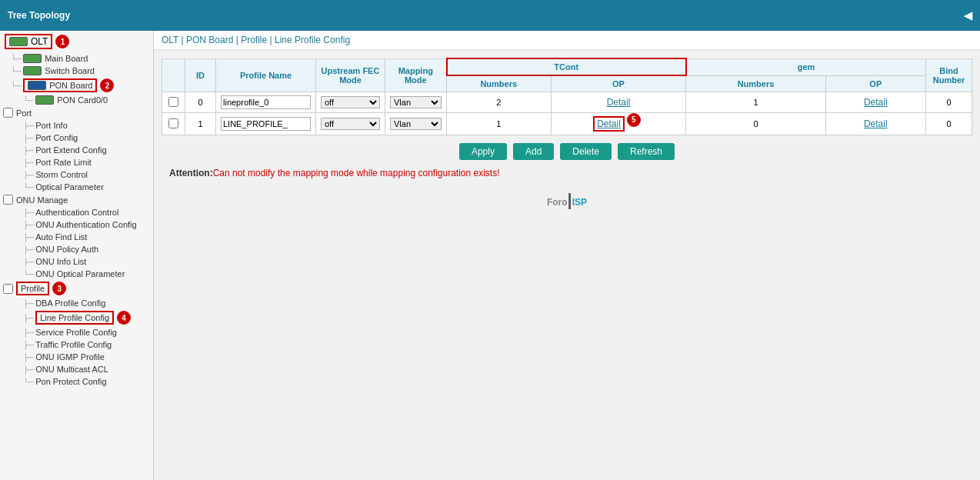  What do you see at coordinates (568, 125) in the screenshot?
I see `table-row: 1 off on Vlan` at bounding box center [568, 125].